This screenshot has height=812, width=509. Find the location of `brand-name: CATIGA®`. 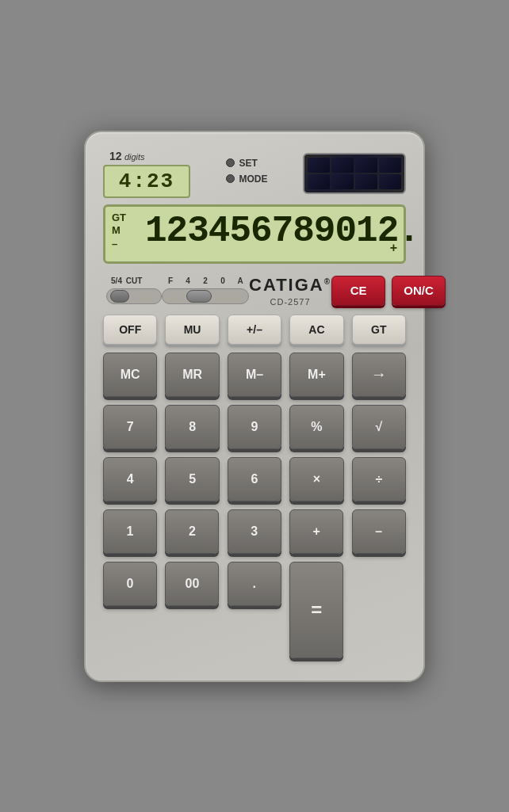

brand-name: CATIGA® is located at coordinates (290, 285).